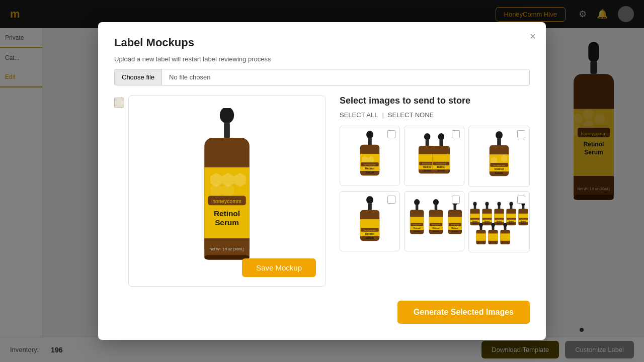 The width and height of the screenshot is (644, 362). Describe the element at coordinates (435, 101) in the screenshot. I see `grid-title: Select images to send to store` at that location.